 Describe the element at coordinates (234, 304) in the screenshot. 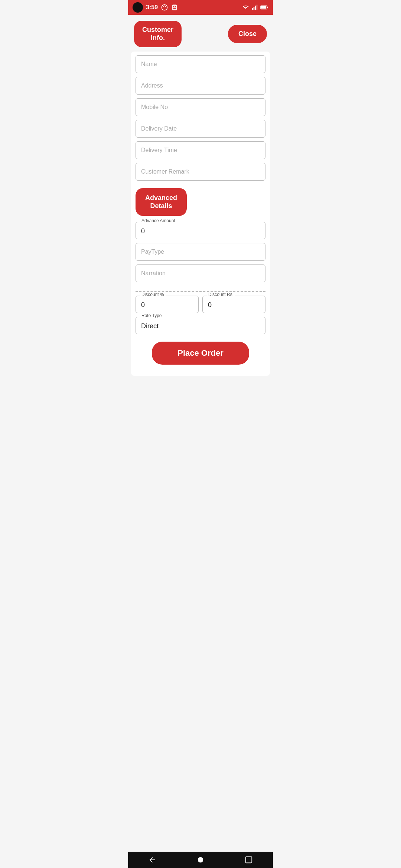

I see `discount-rs-input` at that location.